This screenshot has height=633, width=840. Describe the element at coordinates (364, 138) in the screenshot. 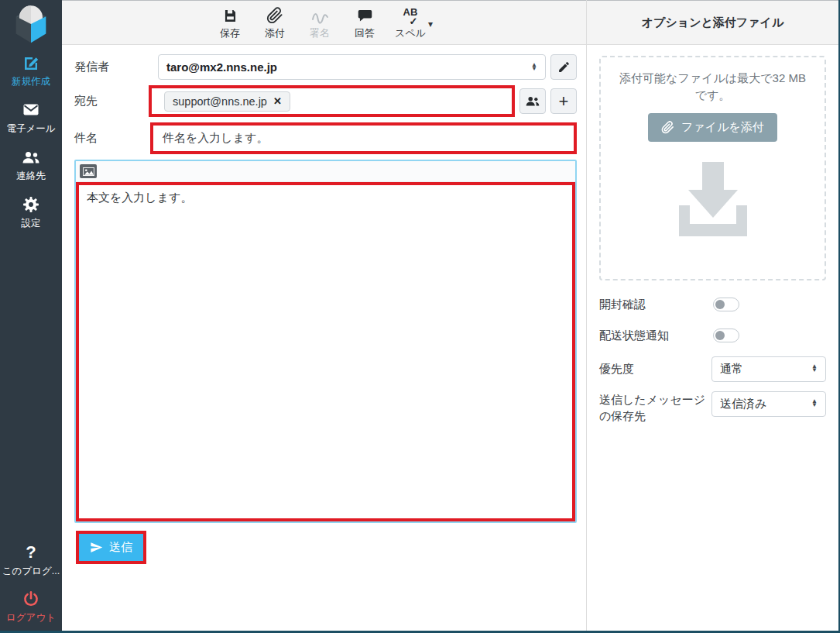

I see `subject-input: 件名を入力します。` at that location.